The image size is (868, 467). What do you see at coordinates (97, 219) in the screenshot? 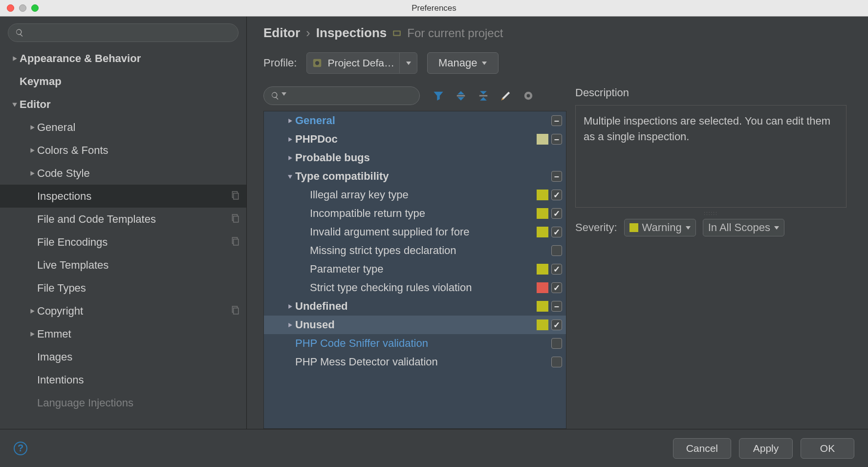
I see `sidebar-item-label: File and Code Templates` at bounding box center [97, 219].